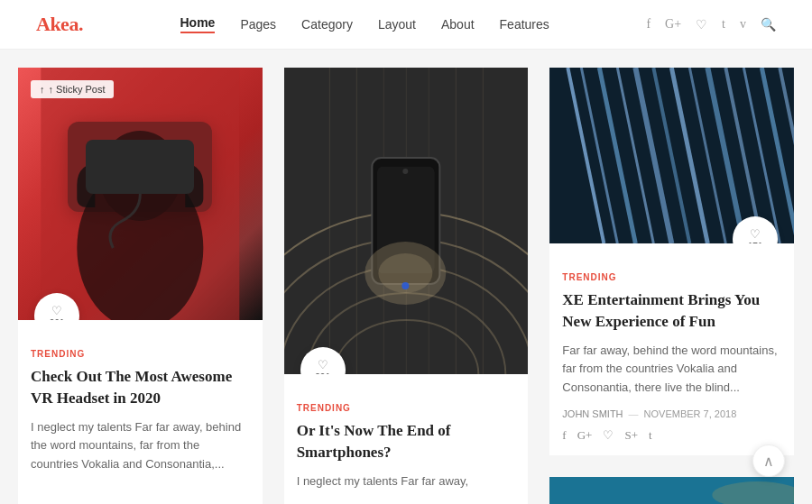  Describe the element at coordinates (769, 461) in the screenshot. I see `scroll-to-top-button: ∧` at that location.